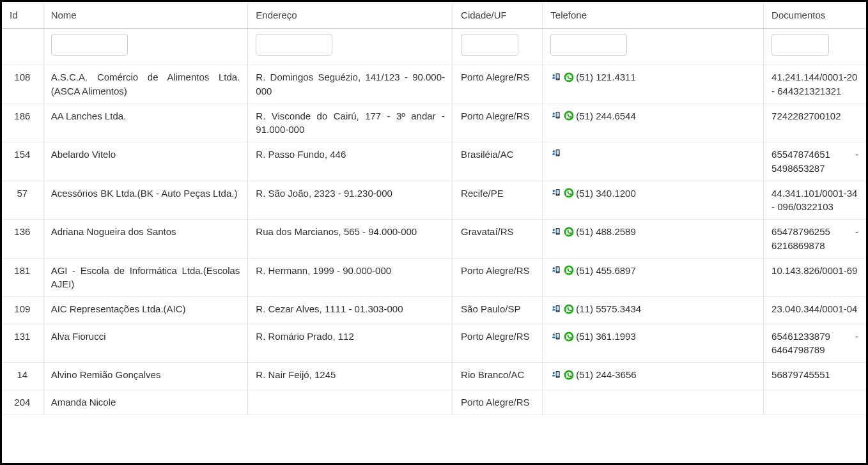 The image size is (868, 465). What do you see at coordinates (350, 402) in the screenshot?
I see `cell-endereco` at bounding box center [350, 402].